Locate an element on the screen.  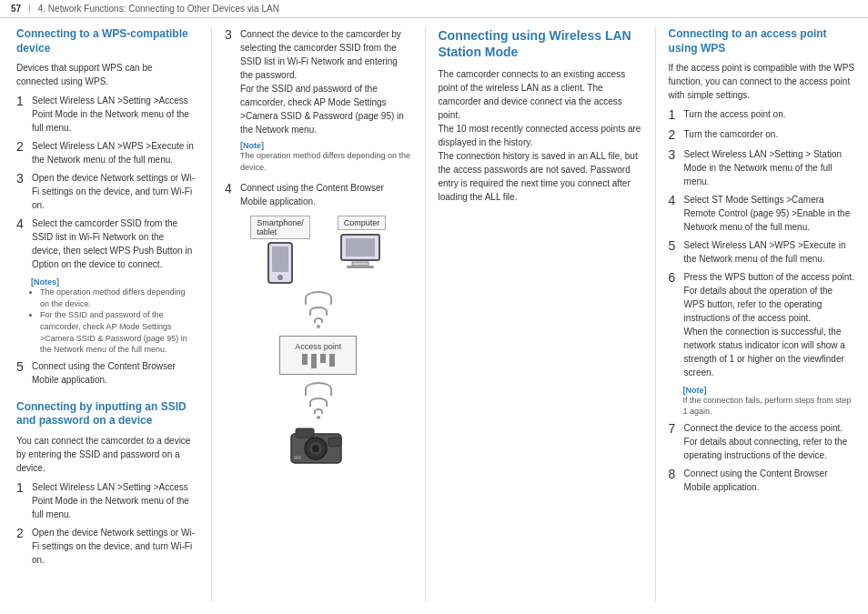
step-2-1: 1 Select Wireless LAN >Setting >Access P… is located at coordinates (106, 500).